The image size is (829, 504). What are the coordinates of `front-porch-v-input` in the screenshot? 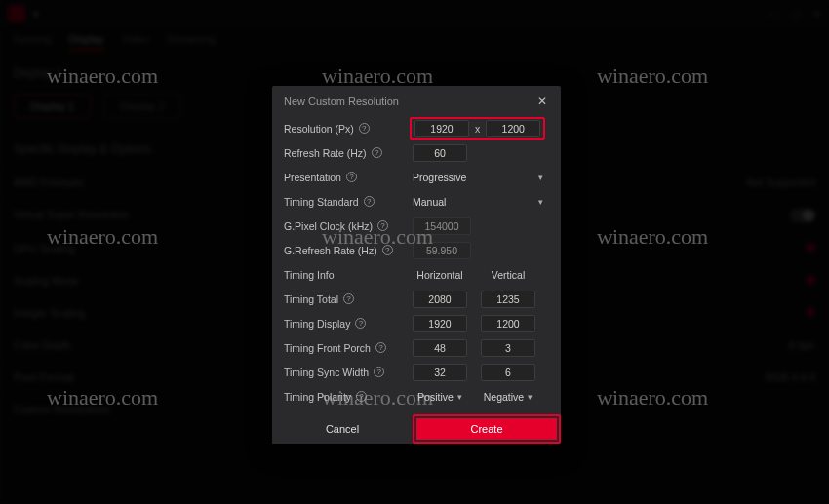 It's located at (508, 348).